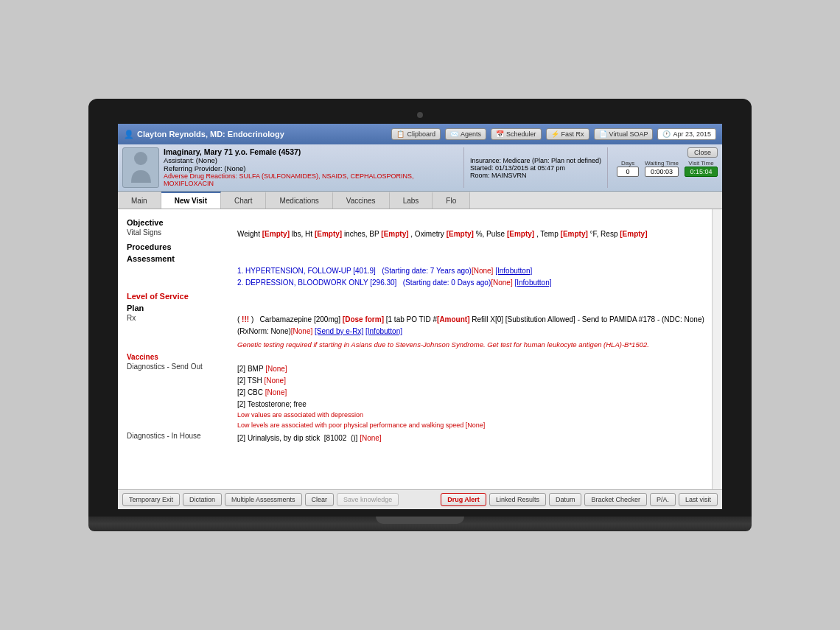 The image size is (840, 630). I want to click on adverse-drug-reactions: Adverse Drug Reactions: SULFA (SULFONAMI…, so click(311, 180).